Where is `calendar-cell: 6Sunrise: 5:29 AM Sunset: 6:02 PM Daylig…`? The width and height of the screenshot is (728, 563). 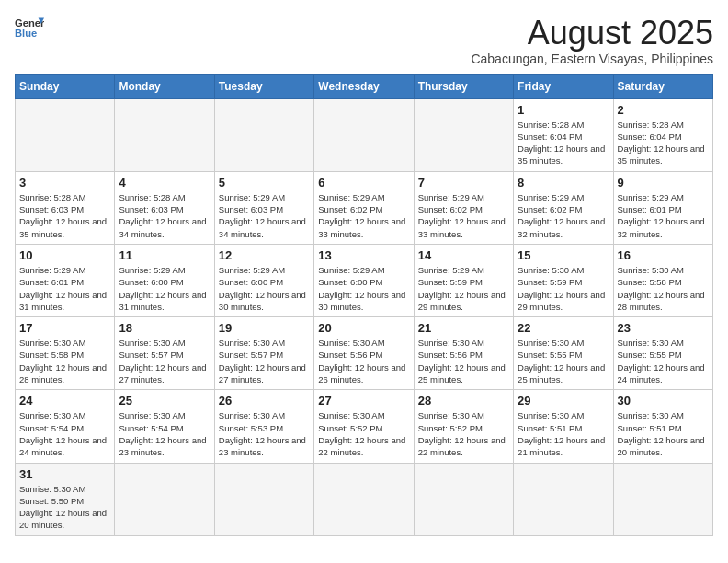
calendar-cell: 6Sunrise: 5:29 AM Sunset: 6:02 PM Daylig… is located at coordinates (364, 208).